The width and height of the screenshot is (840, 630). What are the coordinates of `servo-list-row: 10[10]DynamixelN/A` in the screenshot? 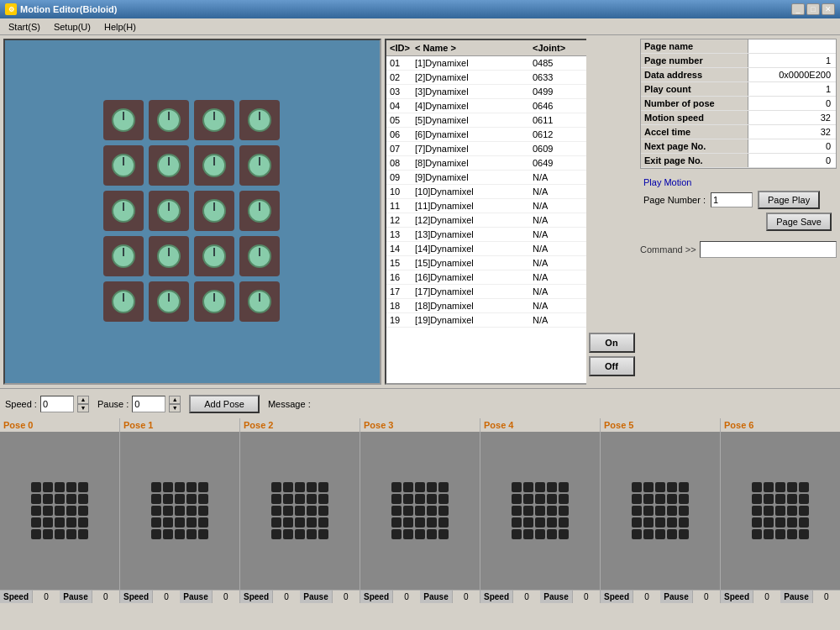 It's located at (486, 192).